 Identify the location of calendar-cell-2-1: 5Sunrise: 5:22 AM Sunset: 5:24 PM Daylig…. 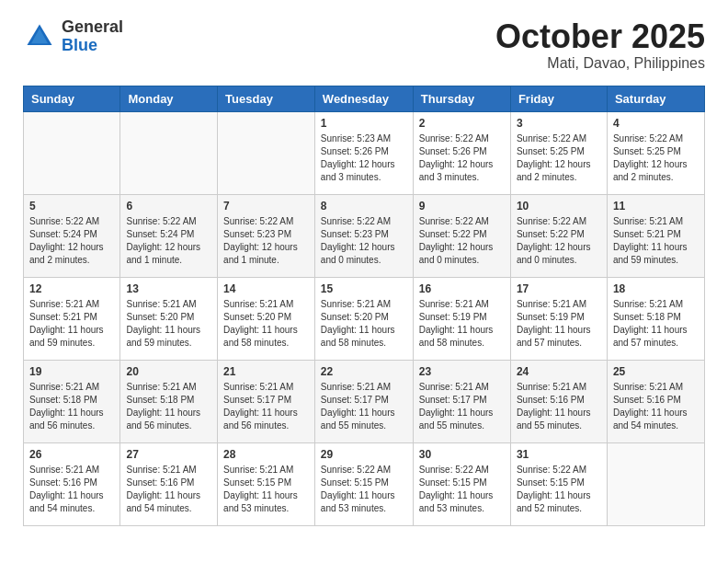
(72, 236).